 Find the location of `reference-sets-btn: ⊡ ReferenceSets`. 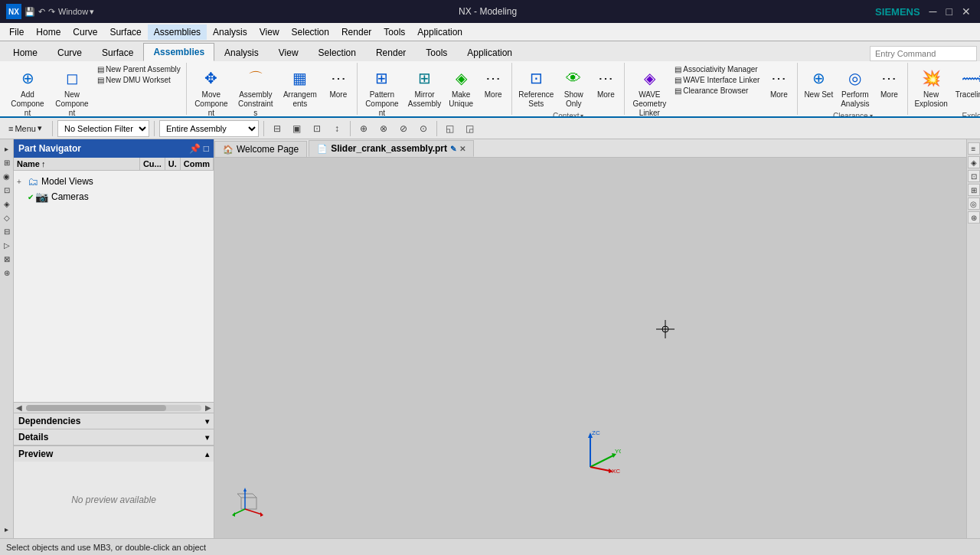

reference-sets-btn: ⊡ ReferenceSets is located at coordinates (536, 87).